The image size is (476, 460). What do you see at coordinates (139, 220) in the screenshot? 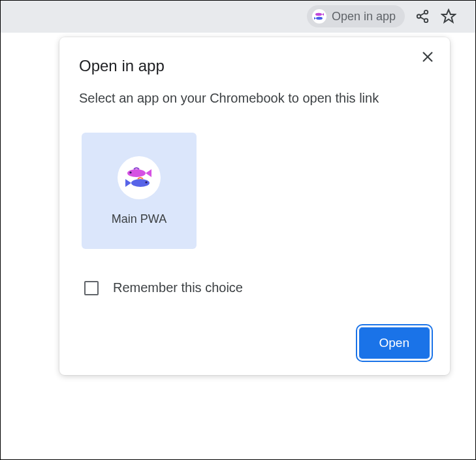
I see `app-name-label: Main PWA` at bounding box center [139, 220].